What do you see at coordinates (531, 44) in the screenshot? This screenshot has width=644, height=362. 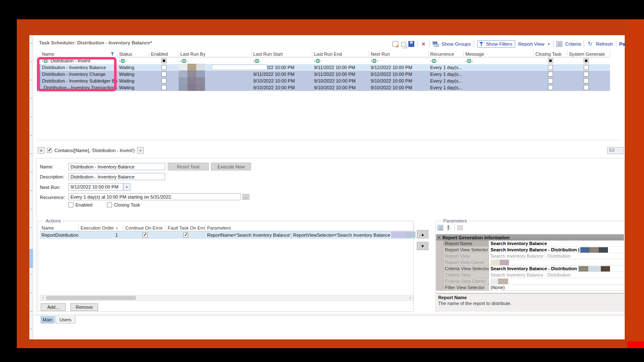 I see `report-view-dropdown: Report View` at bounding box center [531, 44].